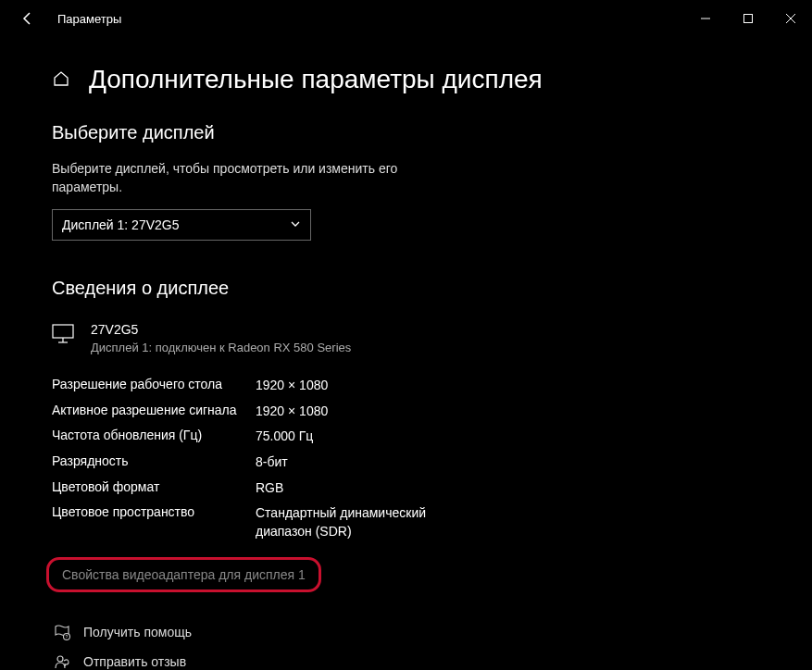 The height and width of the screenshot is (670, 812). Describe the element at coordinates (89, 19) in the screenshot. I see `app-title: Параметры` at that location.